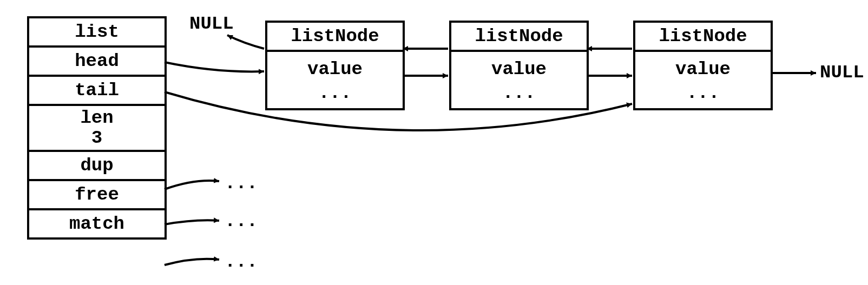 Image resolution: width=868 pixels, height=285 pixels. What do you see at coordinates (519, 93) in the screenshot?
I see `list-node-2-dots: ...` at bounding box center [519, 93].